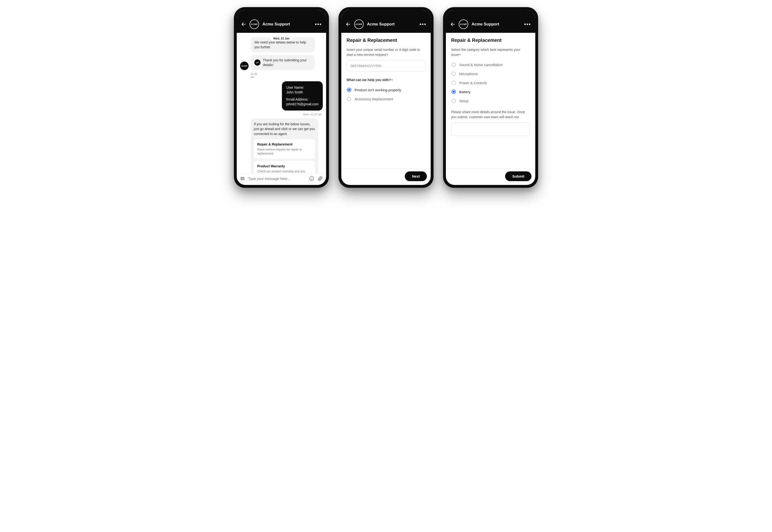  I want to click on bot-message-text: We need your details below to help you f…, so click(280, 45).